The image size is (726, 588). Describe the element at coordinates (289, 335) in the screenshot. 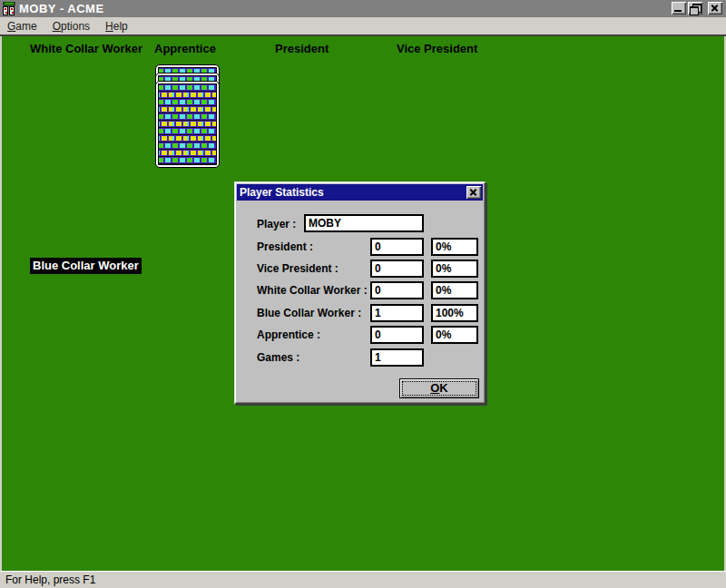

I see `stat-label-apprentice: Apprentice :` at that location.